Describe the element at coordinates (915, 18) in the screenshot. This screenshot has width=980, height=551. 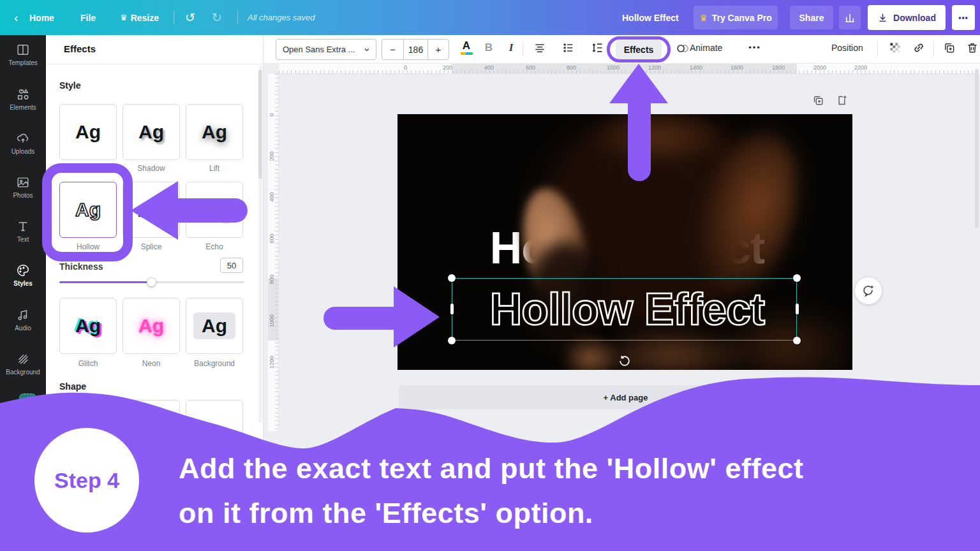
I see `download-label: Download` at that location.